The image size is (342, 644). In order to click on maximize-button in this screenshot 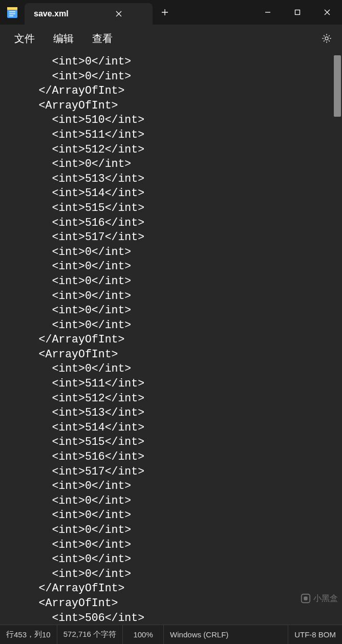, I will do `click(297, 12)`.